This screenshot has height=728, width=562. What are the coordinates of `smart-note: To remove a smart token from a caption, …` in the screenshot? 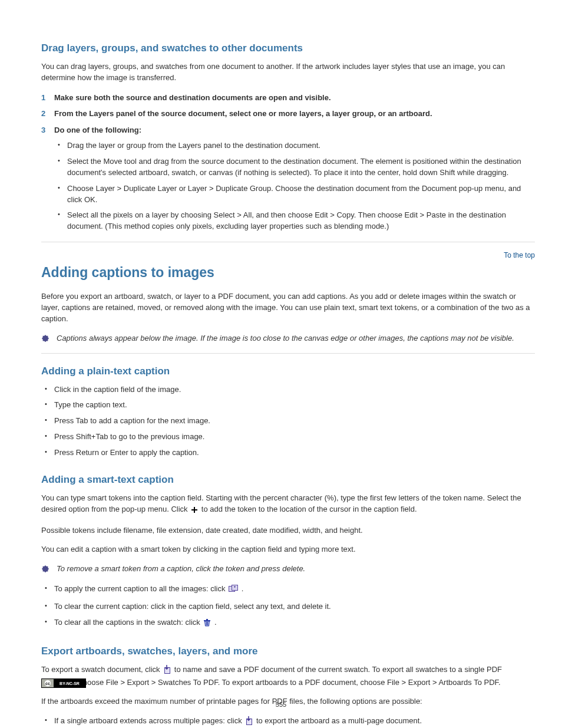 It's located at (288, 569).